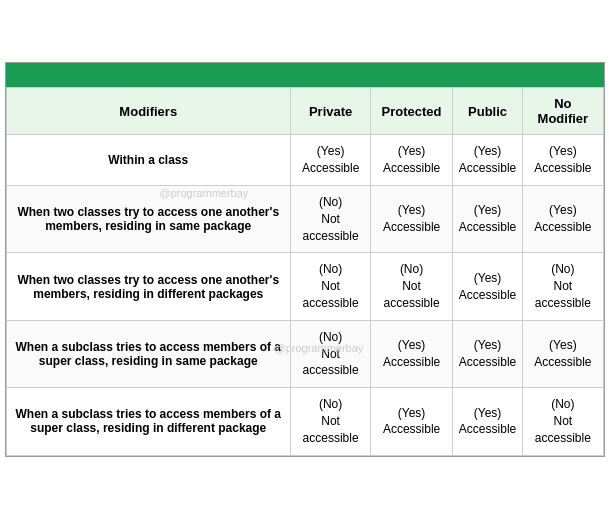 The height and width of the screenshot is (519, 609). I want to click on col-header-protected: Protected, so click(412, 112).